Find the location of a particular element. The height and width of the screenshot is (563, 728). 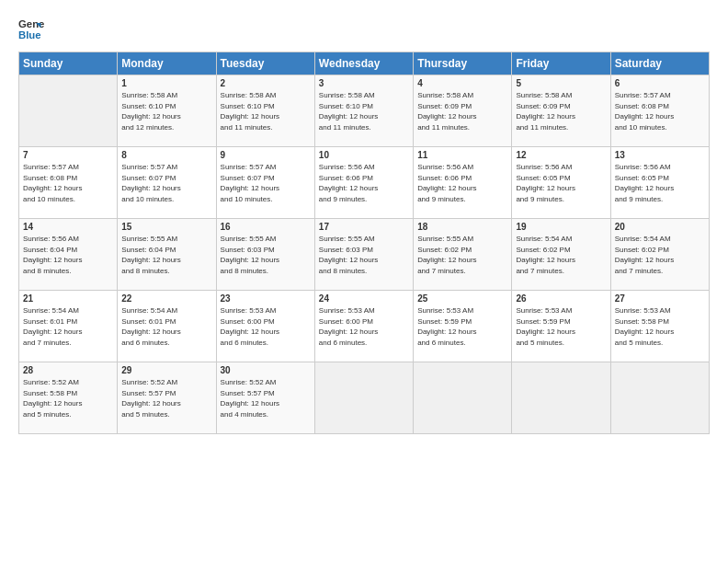

calendar-cell: 14Sunrise: 5:56 AM Sunset: 6:04 PM Dayli… is located at coordinates (68, 255).